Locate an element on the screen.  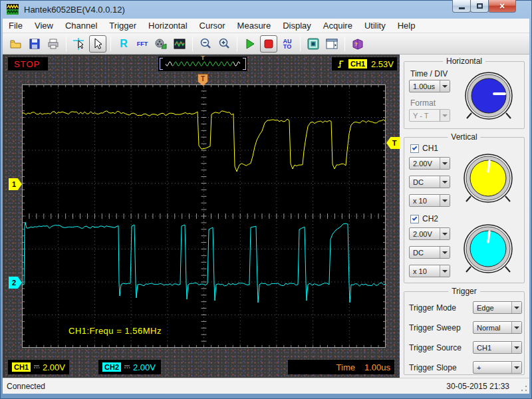
ch2-probe-select: x 10 is located at coordinates (430, 271).